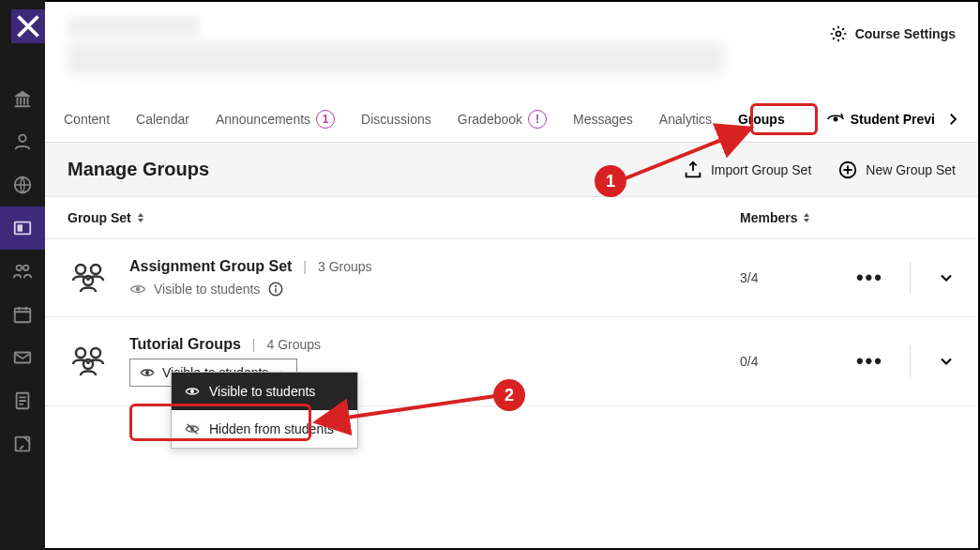  What do you see at coordinates (746, 170) in the screenshot?
I see `import-group-set-button: Import Group Set` at bounding box center [746, 170].